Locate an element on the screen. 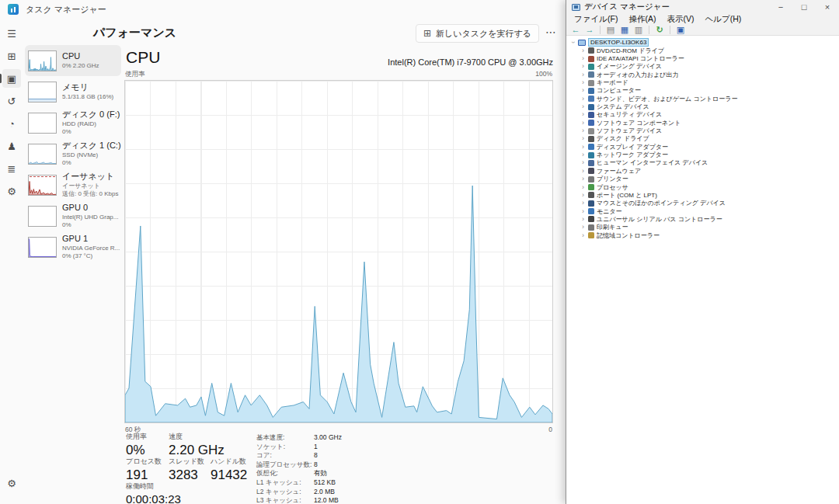  tree-node-label: システム デバイス is located at coordinates (623, 107).